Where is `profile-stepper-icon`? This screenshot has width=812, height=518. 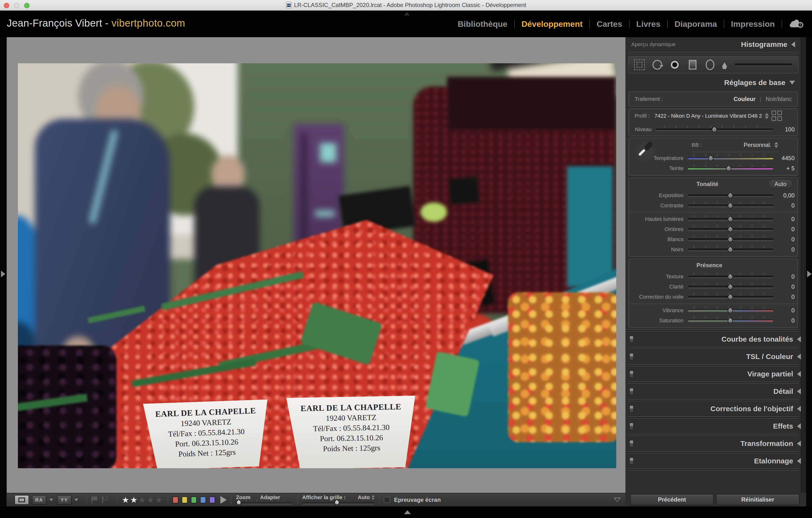 profile-stepper-icon is located at coordinates (767, 116).